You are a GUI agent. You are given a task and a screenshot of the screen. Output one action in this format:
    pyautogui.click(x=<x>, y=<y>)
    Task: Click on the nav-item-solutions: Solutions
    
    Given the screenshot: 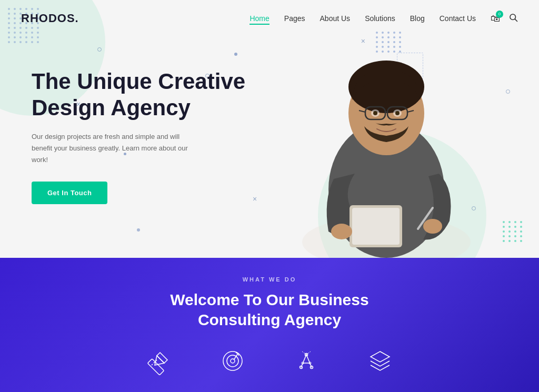 What is the action you would take?
    pyautogui.click(x=380, y=18)
    